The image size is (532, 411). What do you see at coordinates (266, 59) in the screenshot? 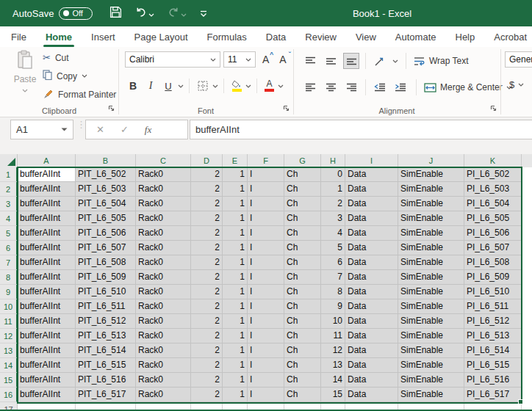
I see `grow-font-button: A^` at bounding box center [266, 59].